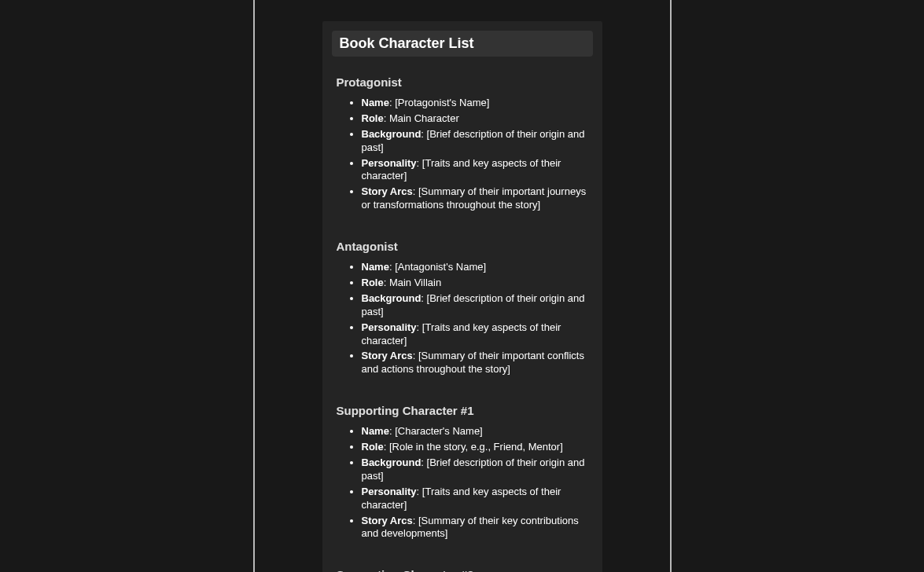 The height and width of the screenshot is (572, 924). Describe the element at coordinates (437, 267) in the screenshot. I see `attribute-value: : [Antagonist's Name]` at that location.